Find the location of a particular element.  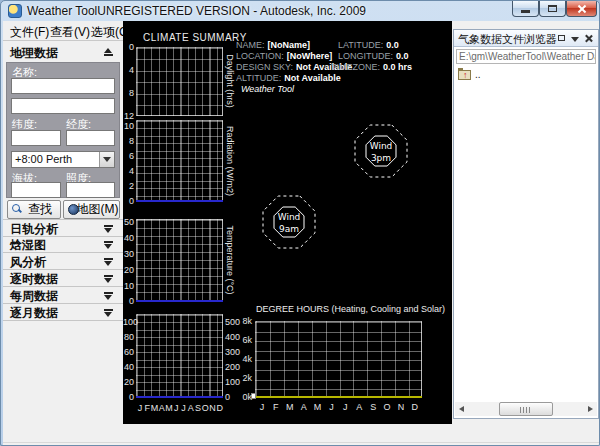

monthly-dual-plot is located at coordinates (180, 356).